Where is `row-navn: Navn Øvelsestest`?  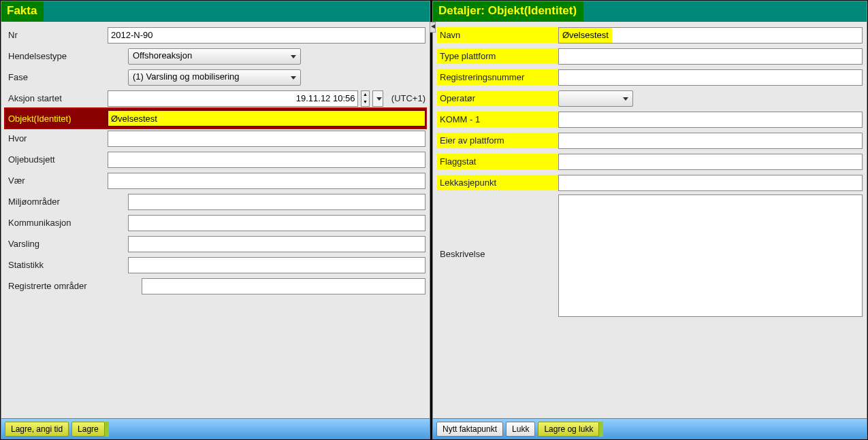
row-navn: Navn Øvelsestest is located at coordinates (649, 35).